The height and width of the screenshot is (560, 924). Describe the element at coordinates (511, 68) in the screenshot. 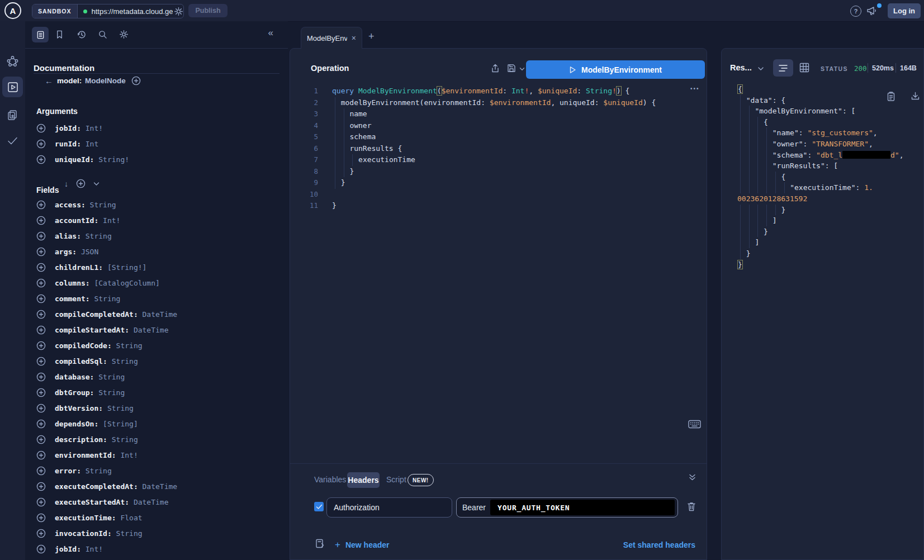

I see `save-operation-icon` at that location.